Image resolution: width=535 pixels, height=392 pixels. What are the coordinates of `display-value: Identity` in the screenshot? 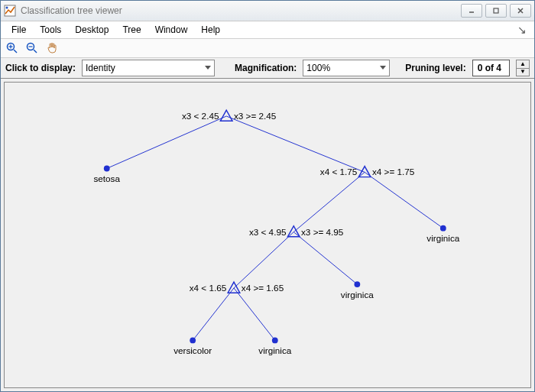 It's located at (101, 68).